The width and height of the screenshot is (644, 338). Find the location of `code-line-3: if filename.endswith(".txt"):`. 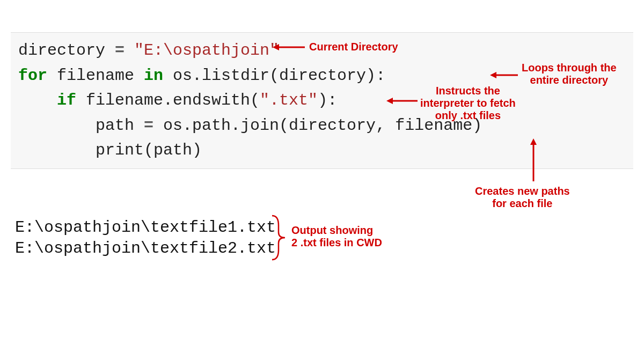

code-line-3: if filename.endswith(".txt"): is located at coordinates (178, 100).